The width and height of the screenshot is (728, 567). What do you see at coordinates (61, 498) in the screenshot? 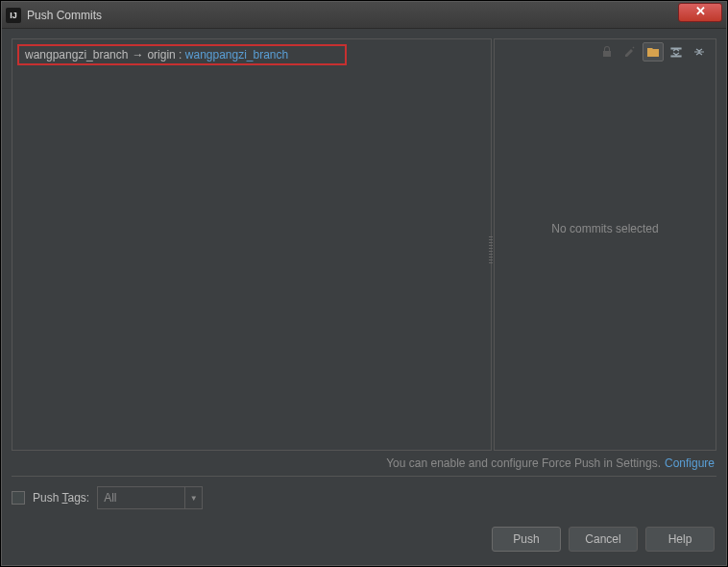
I see `push-tags-label: Push Tags:` at bounding box center [61, 498].